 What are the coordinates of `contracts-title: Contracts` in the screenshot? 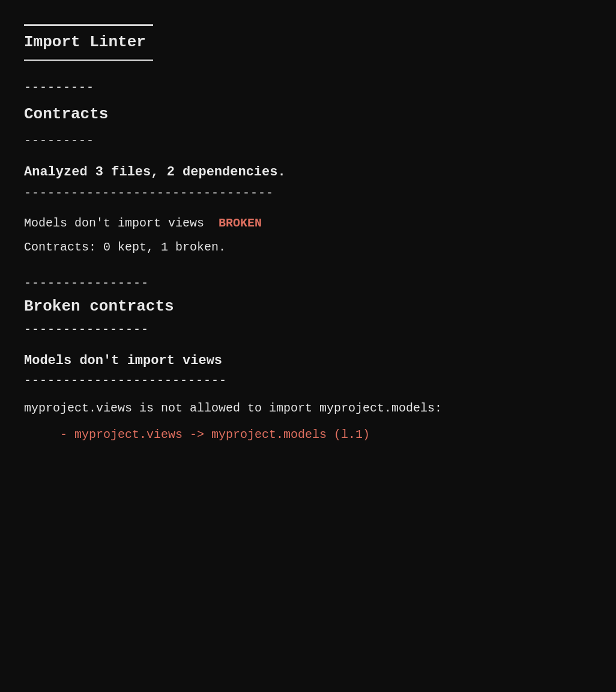 It's located at (308, 114).